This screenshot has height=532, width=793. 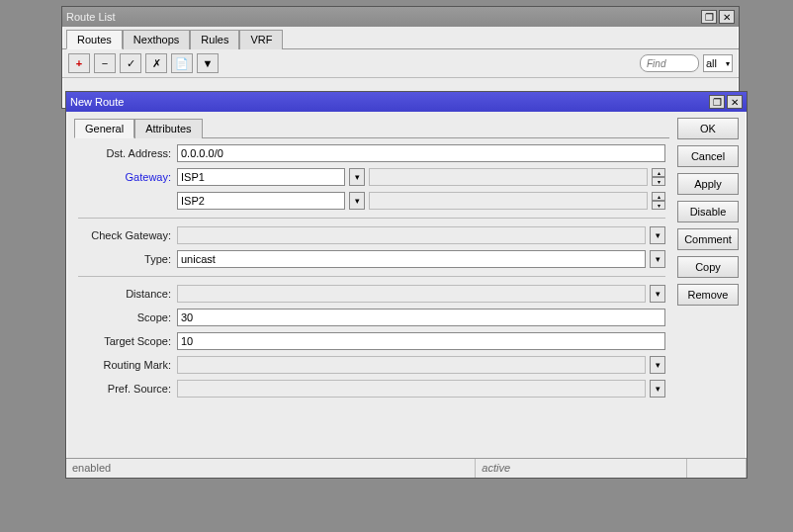 What do you see at coordinates (182, 63) in the screenshot?
I see `comment-icon: 📄` at bounding box center [182, 63].